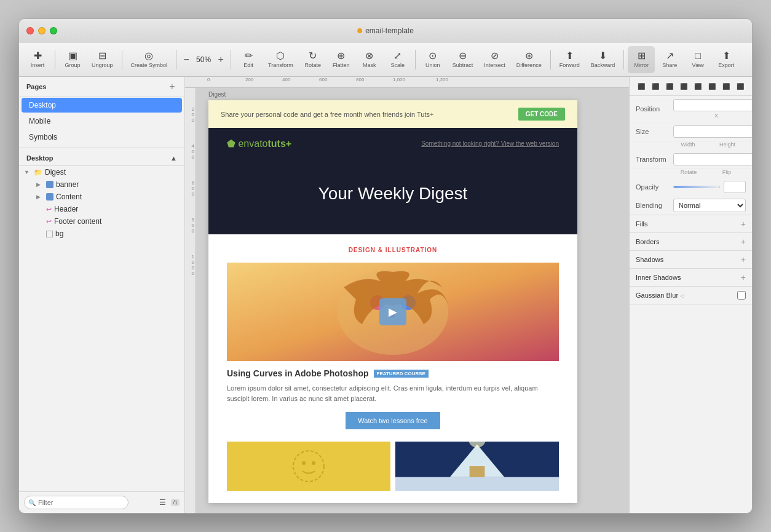 The height and width of the screenshot is (532, 771). I want to click on maximize-btn, so click(53, 31).